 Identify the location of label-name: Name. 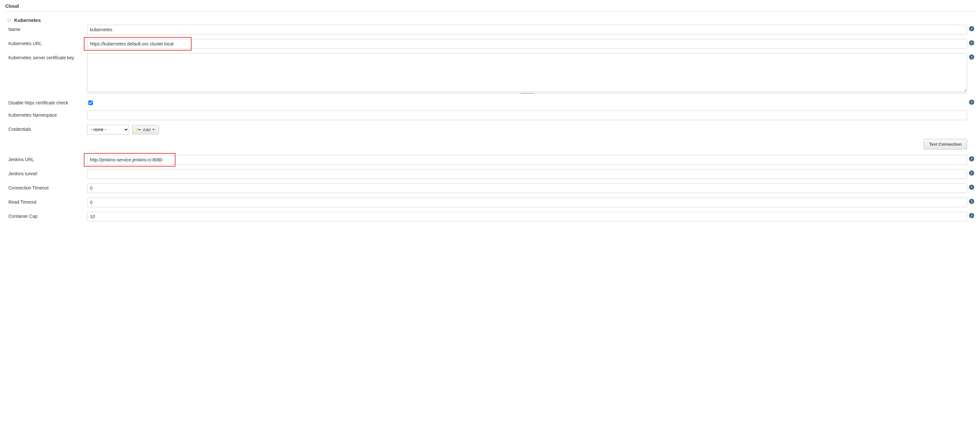
(48, 28).